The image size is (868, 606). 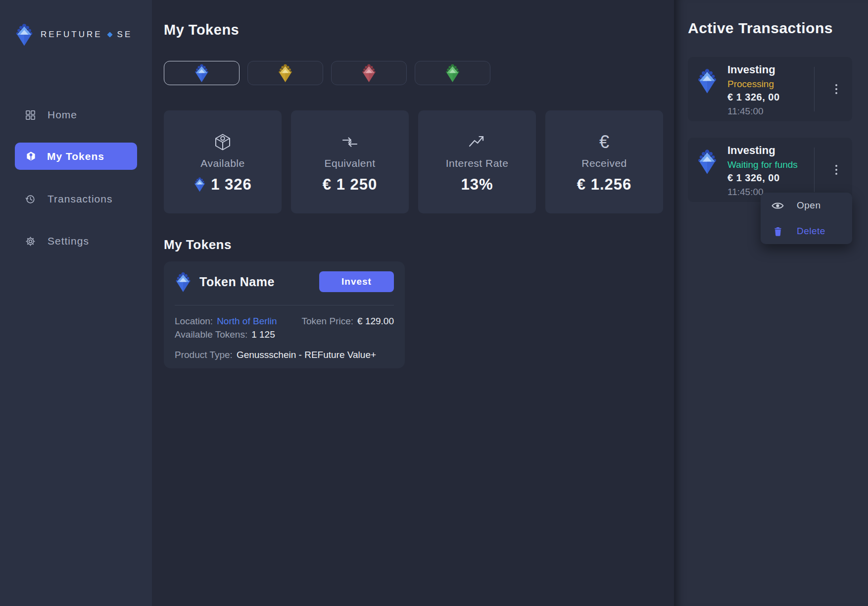 I want to click on sidebar-item-transactions: Transactions, so click(x=76, y=199).